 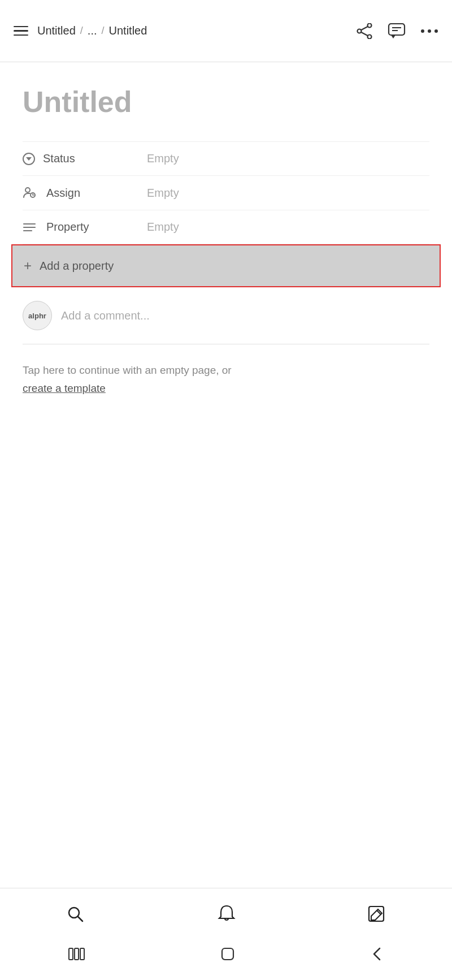 I want to click on page-title: Untitled, so click(x=226, y=102).